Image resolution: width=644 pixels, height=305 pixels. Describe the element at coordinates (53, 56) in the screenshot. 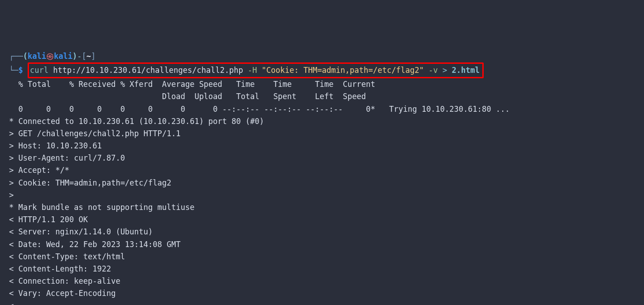

I see `prompt-line-top: ┌──(kali㉿kali)-[~]` at that location.